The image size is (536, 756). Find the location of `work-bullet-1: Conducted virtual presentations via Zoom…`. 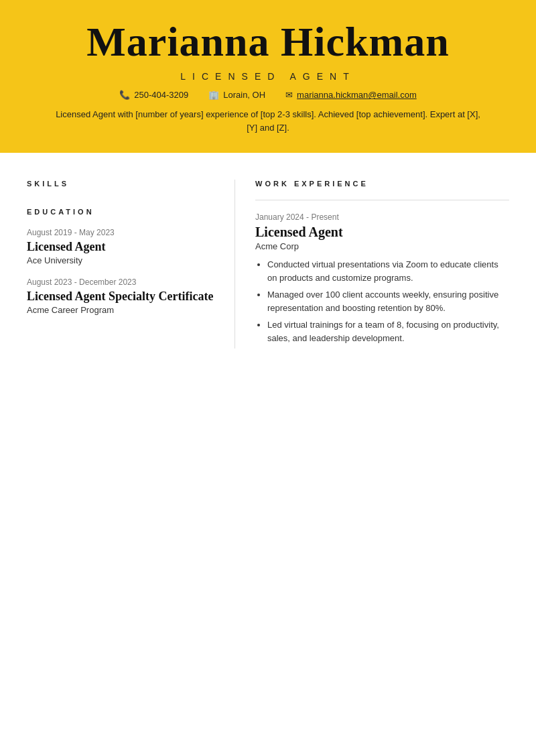

work-bullet-1: Conducted virtual presentations via Zoom… is located at coordinates (389, 271).